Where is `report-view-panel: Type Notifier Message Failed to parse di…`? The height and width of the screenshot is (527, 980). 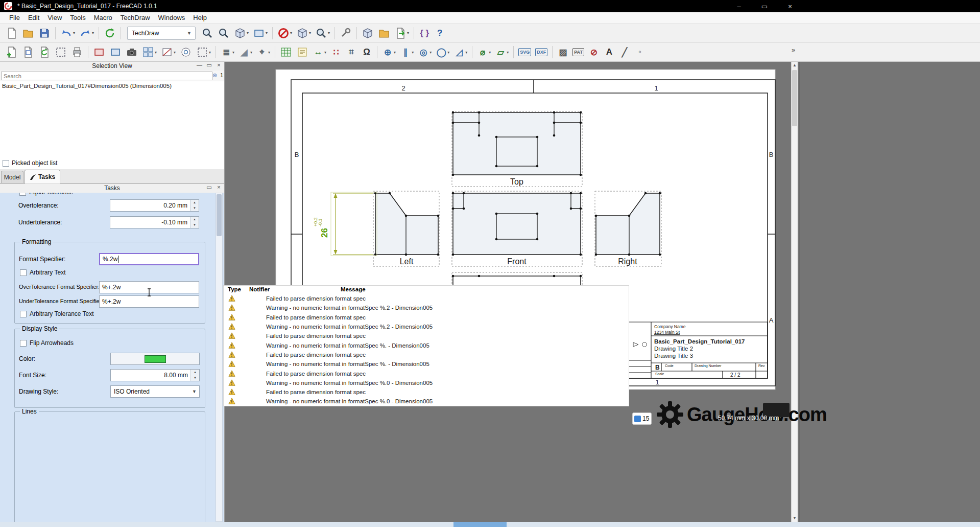
report-view-panel: Type Notifier Message Failed to parse di… is located at coordinates (426, 346).